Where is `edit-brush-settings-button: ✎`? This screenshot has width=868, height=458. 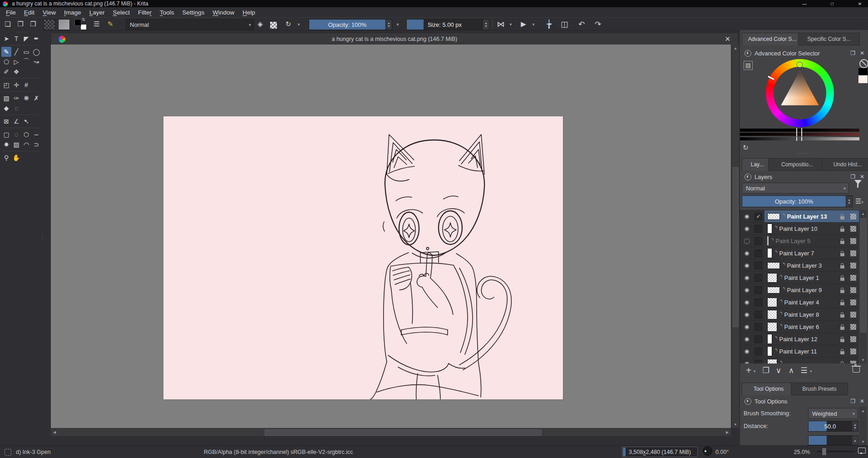
edit-brush-settings-button: ✎ is located at coordinates (110, 24).